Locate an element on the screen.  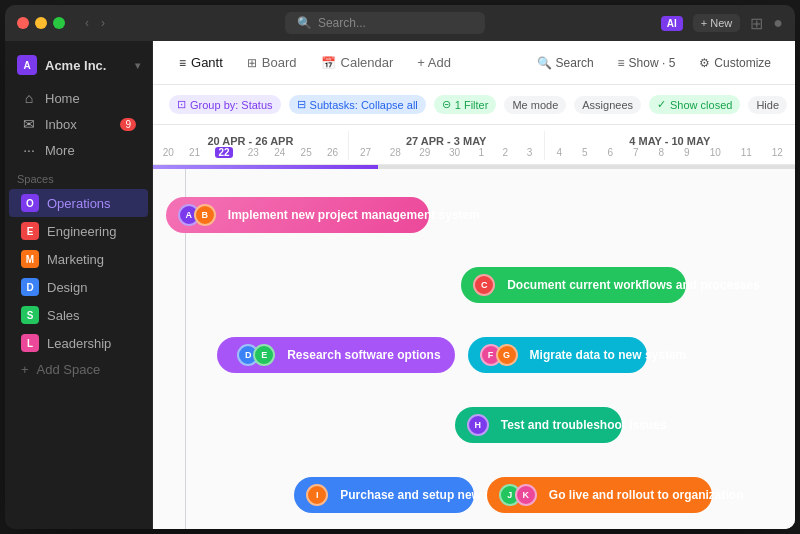
bar-avatars: D E is located at coordinates (256, 355).